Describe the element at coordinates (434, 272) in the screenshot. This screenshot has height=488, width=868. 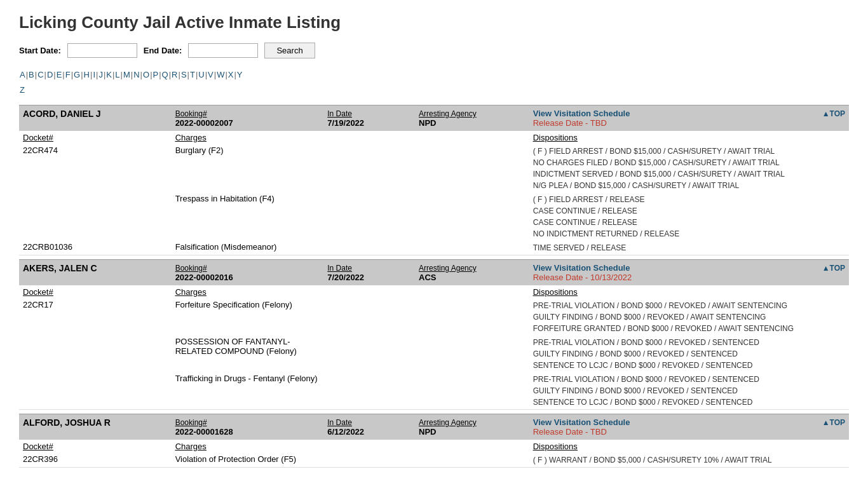
I see `inmate-header-row: AKERS, JALEN C Booking# 2022-00002016 In…` at that location.